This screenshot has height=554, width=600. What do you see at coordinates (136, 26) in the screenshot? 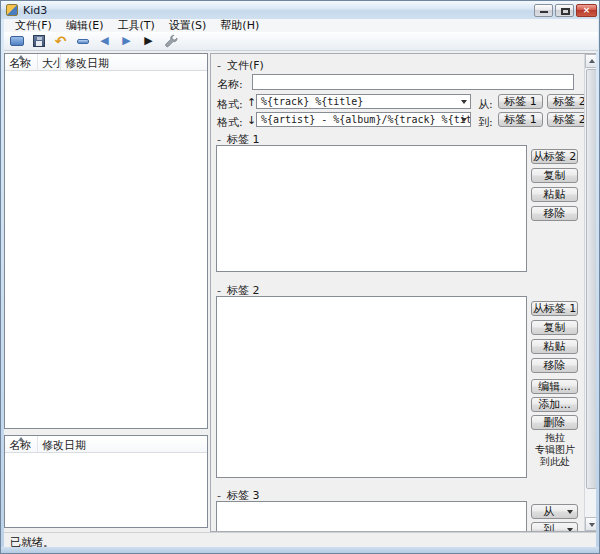
I see `menu-tools: 工具(T)` at bounding box center [136, 26].